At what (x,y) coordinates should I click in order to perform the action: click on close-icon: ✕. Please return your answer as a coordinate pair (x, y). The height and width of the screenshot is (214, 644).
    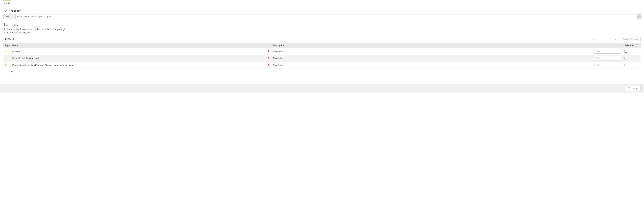
    Looking at the image, I should click on (639, 16).